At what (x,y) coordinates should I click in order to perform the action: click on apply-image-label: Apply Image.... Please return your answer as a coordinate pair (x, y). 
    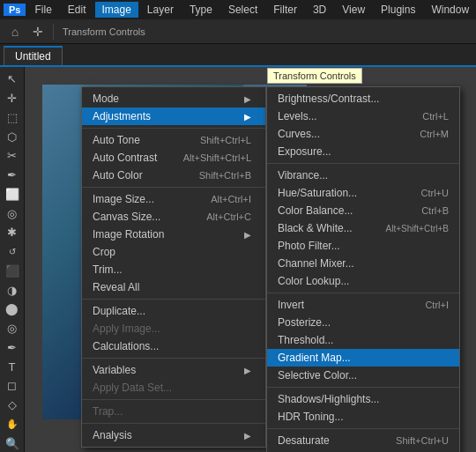
    Looking at the image, I should click on (172, 329).